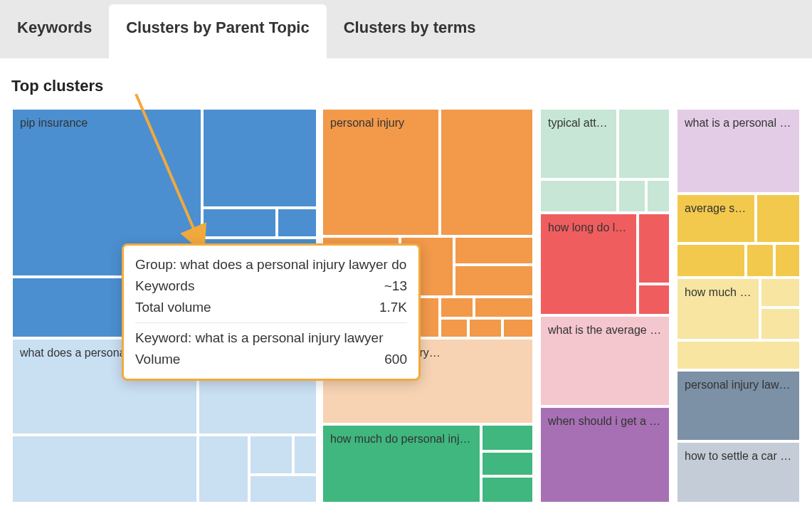 This screenshot has width=812, height=526. What do you see at coordinates (739, 473) in the screenshot?
I see `treemap-cell: how to settle a car …` at bounding box center [739, 473].